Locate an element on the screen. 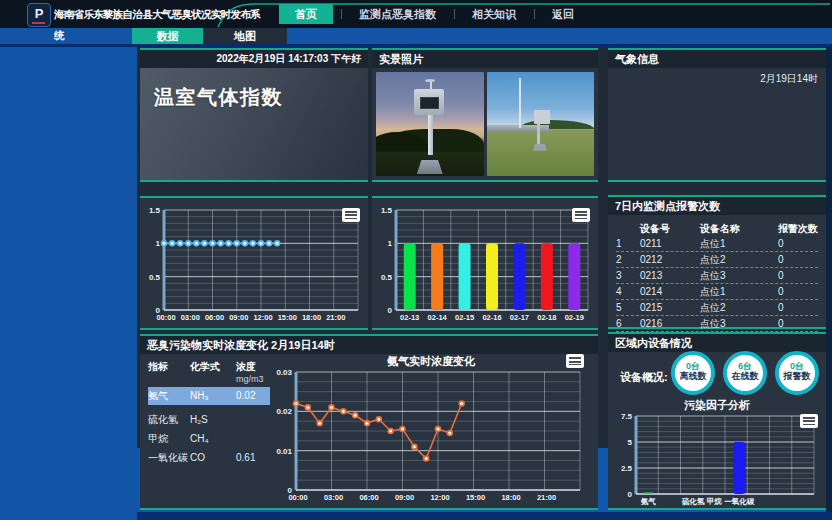 This screenshot has width=832, height=520. svg-text: 2.5 is located at coordinates (627, 468).